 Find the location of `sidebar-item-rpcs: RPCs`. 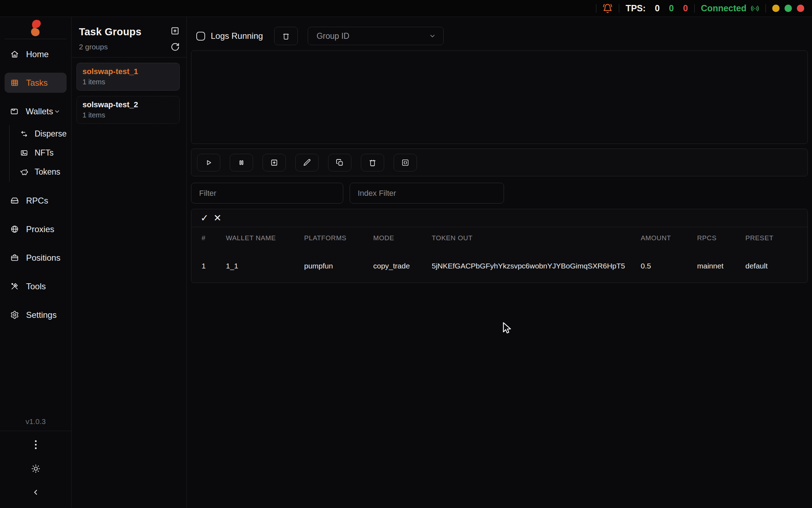

sidebar-item-rpcs: RPCs is located at coordinates (36, 200).